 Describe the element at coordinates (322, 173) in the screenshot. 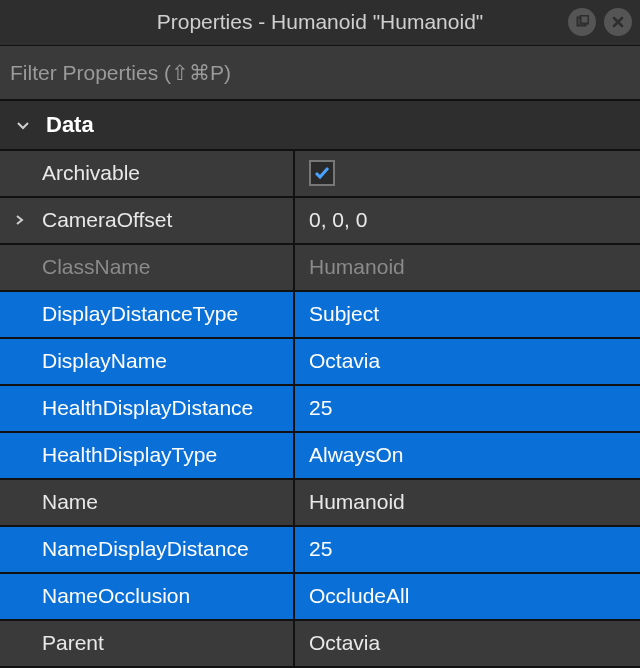

I see `checkbox` at that location.